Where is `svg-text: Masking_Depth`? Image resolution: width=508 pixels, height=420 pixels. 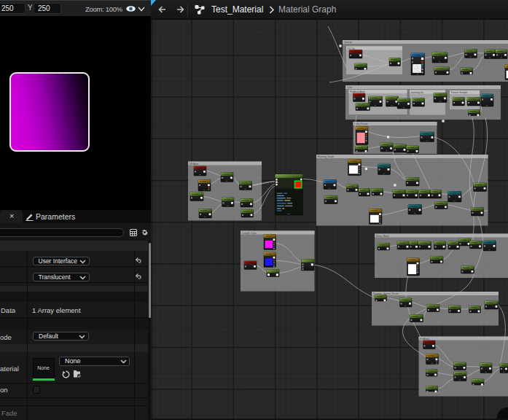 svg-text: Masking_Depth is located at coordinates (327, 157).